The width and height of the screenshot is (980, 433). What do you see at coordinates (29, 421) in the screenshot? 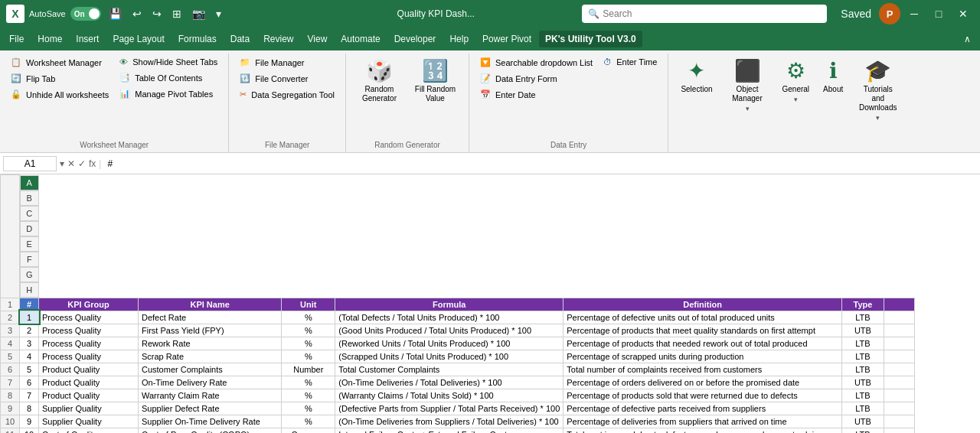
I see `cell-a10: 9` at bounding box center [29, 421].